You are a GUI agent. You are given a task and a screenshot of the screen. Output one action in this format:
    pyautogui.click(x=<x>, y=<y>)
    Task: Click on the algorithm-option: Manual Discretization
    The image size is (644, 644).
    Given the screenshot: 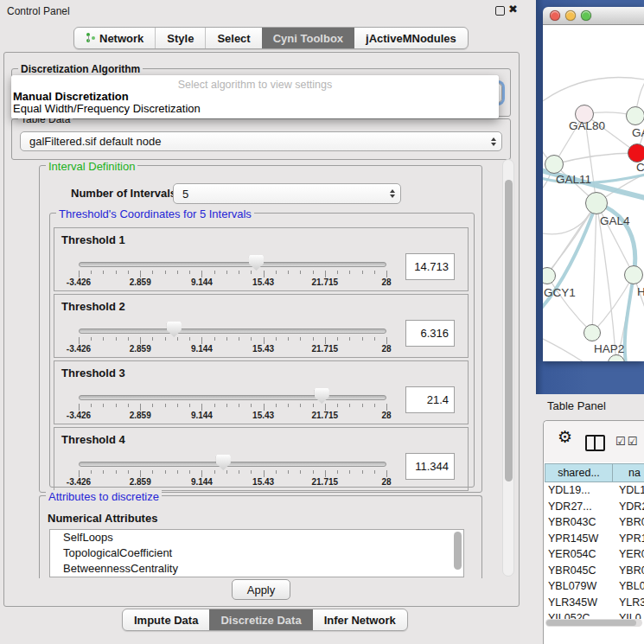 What is the action you would take?
    pyautogui.click(x=255, y=97)
    